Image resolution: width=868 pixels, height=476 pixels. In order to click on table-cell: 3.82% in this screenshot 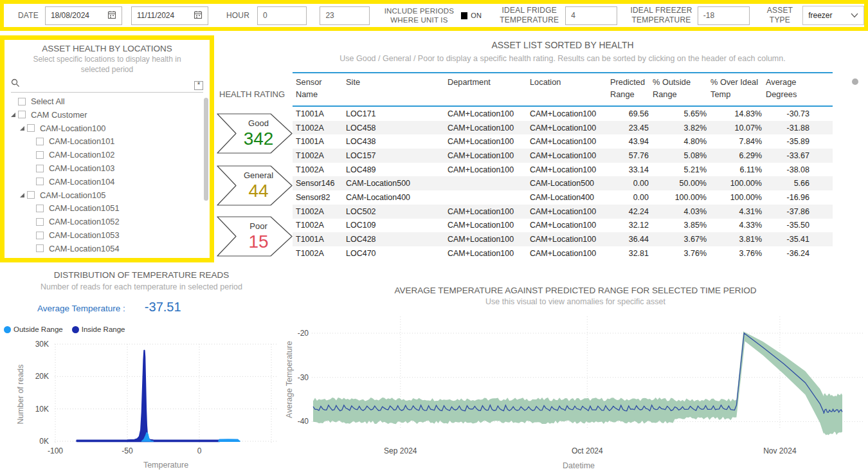, I will do `click(682, 128)`.